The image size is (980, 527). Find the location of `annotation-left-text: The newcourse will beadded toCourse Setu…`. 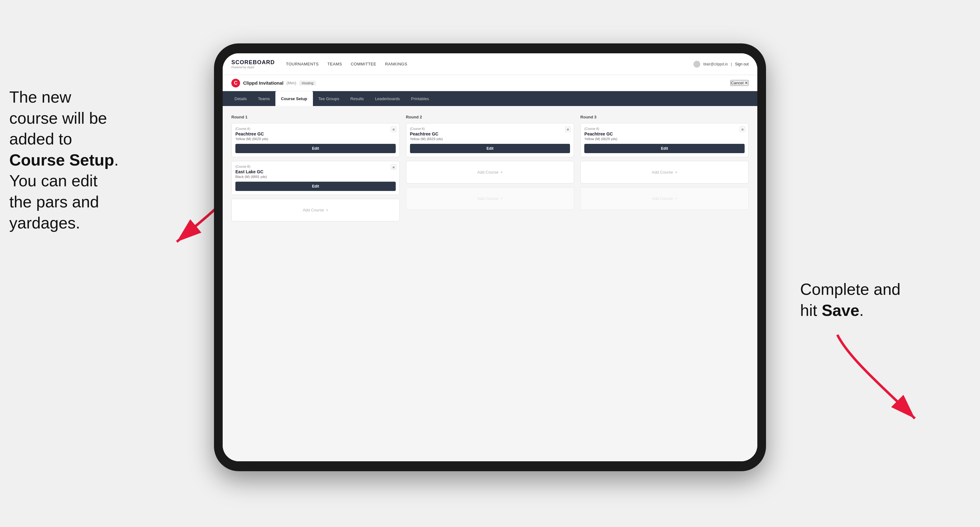

annotation-left-text: The newcourse will beadded toCourse Setu… is located at coordinates (64, 160).